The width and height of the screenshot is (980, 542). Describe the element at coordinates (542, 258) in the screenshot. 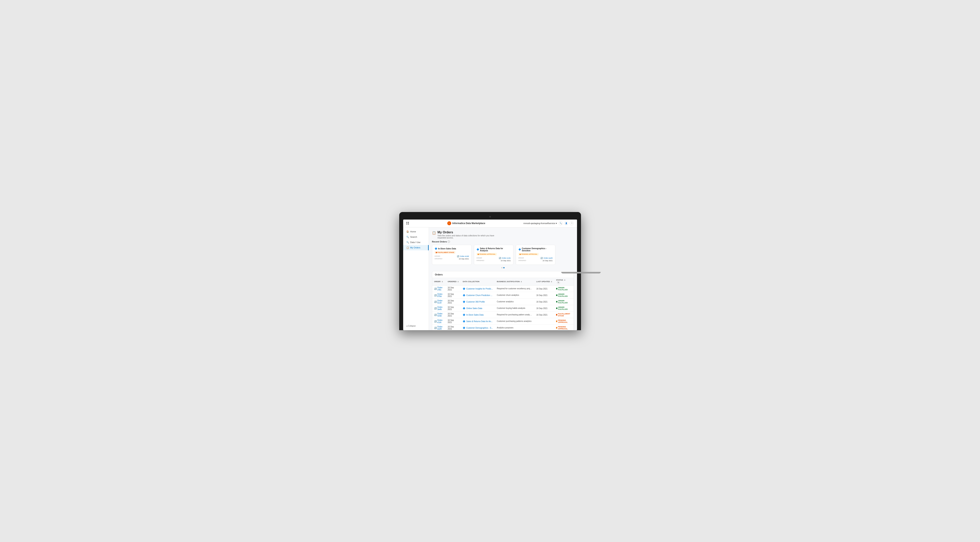

I see `order-icon-3: 🔄` at that location.